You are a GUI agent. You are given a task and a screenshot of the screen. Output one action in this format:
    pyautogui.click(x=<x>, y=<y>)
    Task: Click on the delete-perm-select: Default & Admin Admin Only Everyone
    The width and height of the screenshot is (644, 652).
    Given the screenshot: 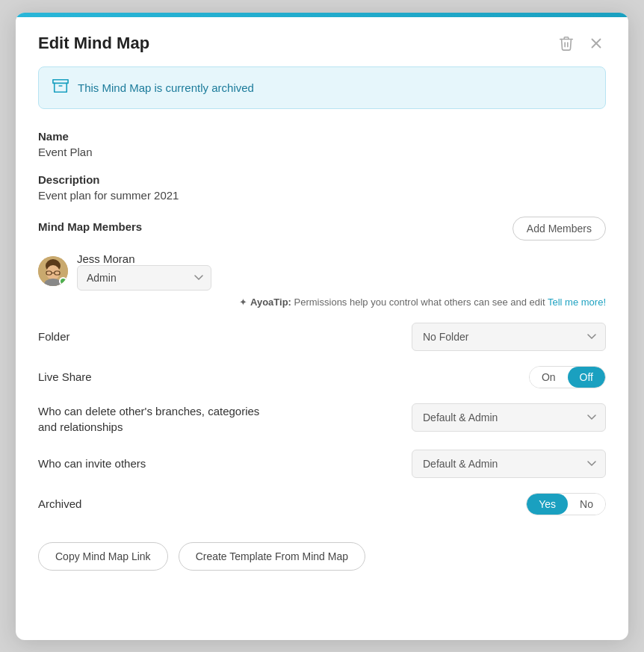 What is the action you would take?
    pyautogui.click(x=509, y=417)
    